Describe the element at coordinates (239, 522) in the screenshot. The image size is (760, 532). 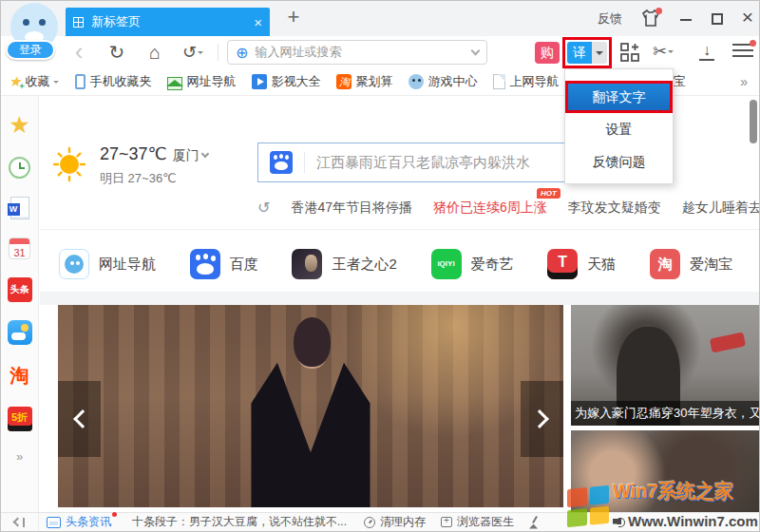
I see `status-headline: 十条段子：男子汉大豆腐，说不站住就不...` at that location.